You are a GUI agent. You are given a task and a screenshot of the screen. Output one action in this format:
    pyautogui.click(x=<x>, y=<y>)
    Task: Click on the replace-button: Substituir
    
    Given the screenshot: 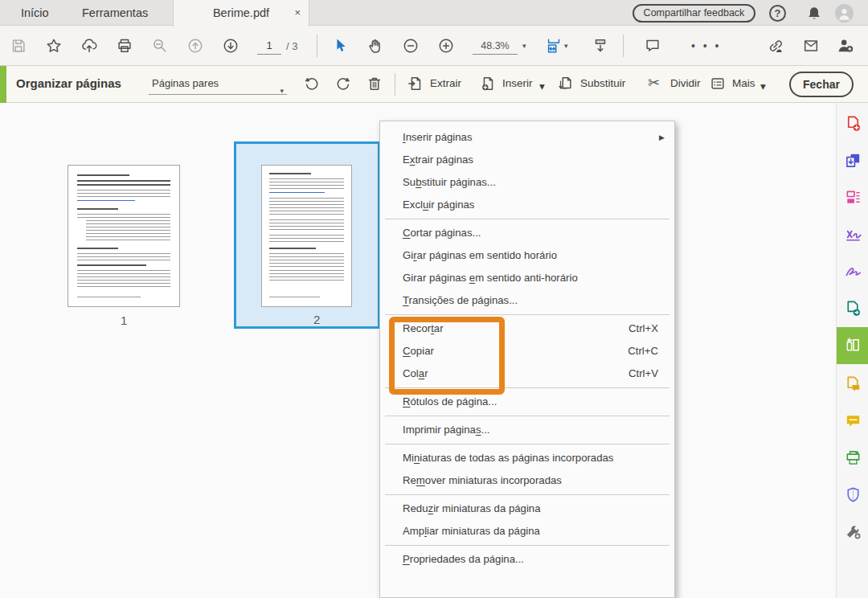 What is the action you would take?
    pyautogui.click(x=603, y=84)
    